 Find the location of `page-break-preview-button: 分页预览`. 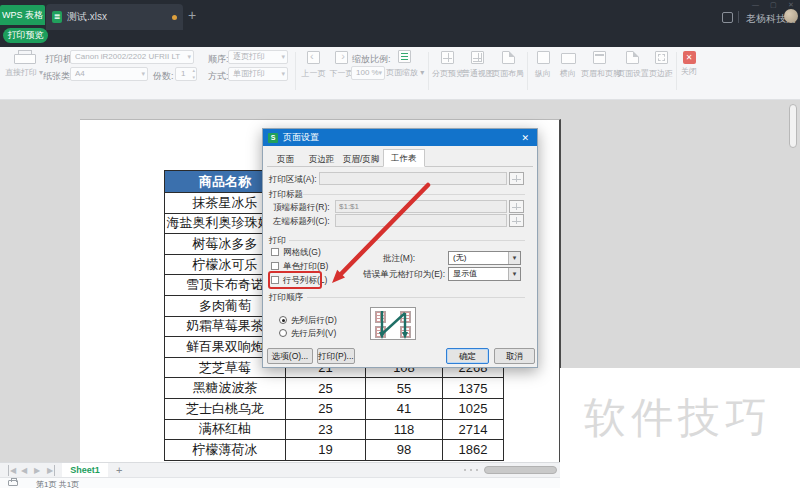

page-break-preview-button: 分页预览 is located at coordinates (447, 65).